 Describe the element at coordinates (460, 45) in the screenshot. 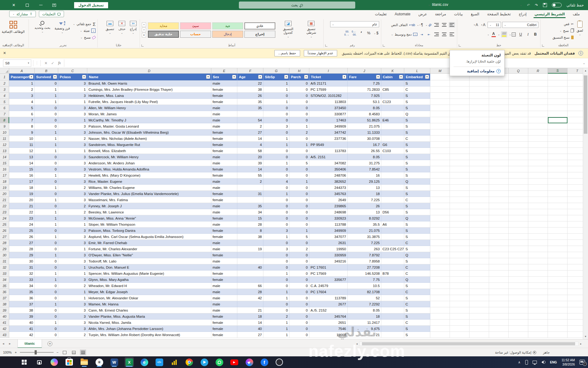

I see `font-dialog-launcher-icon` at that location.